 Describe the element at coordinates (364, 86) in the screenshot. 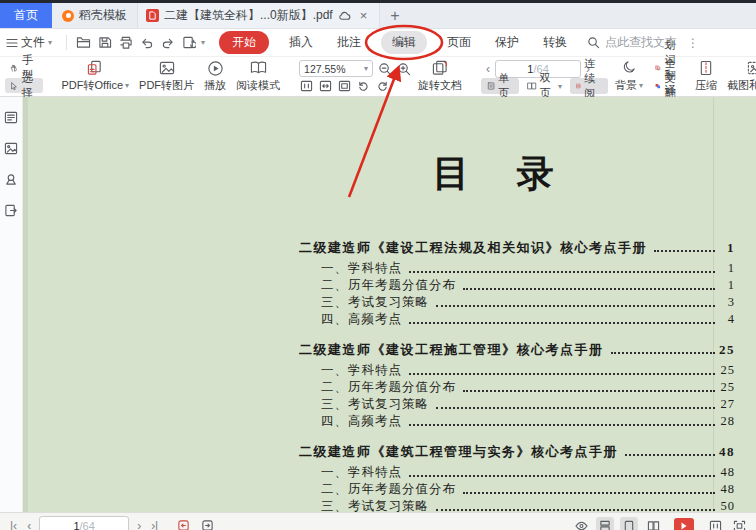

I see `rotate-left-icon` at that location.